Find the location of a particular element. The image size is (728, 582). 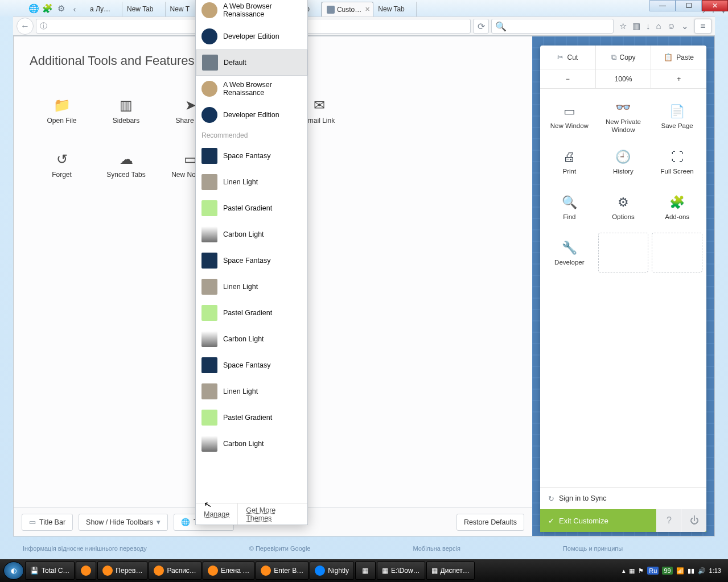

taskbar-item: ▦Диспет… is located at coordinates (451, 571).